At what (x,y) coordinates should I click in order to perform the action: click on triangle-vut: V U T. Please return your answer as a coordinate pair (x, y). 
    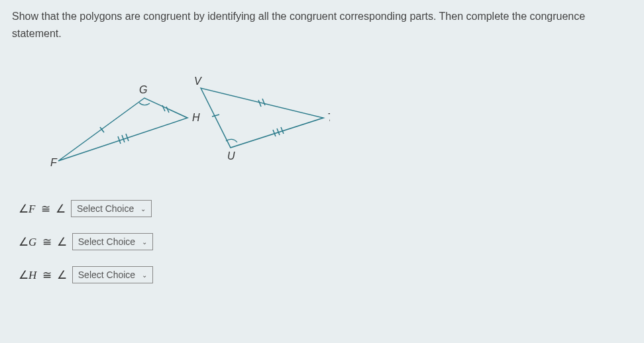
    Looking at the image, I should click on (262, 119).